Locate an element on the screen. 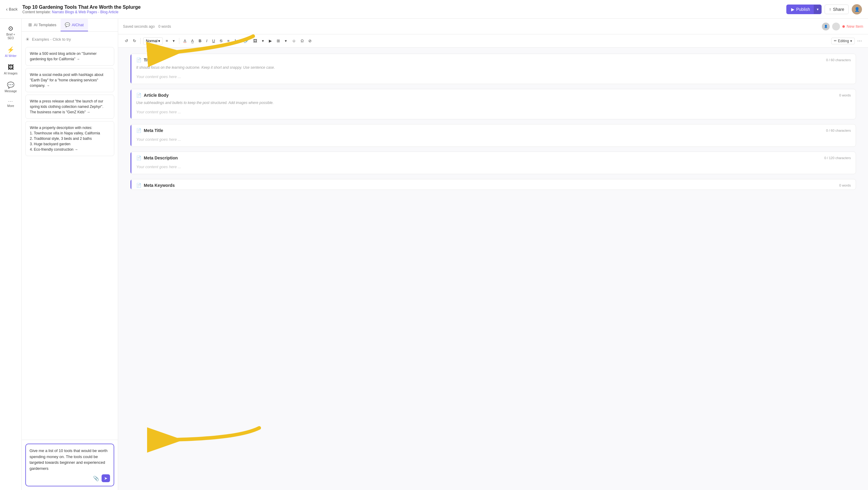  example-card-2-text: Write a social media post with hashtags … is located at coordinates (67, 80).